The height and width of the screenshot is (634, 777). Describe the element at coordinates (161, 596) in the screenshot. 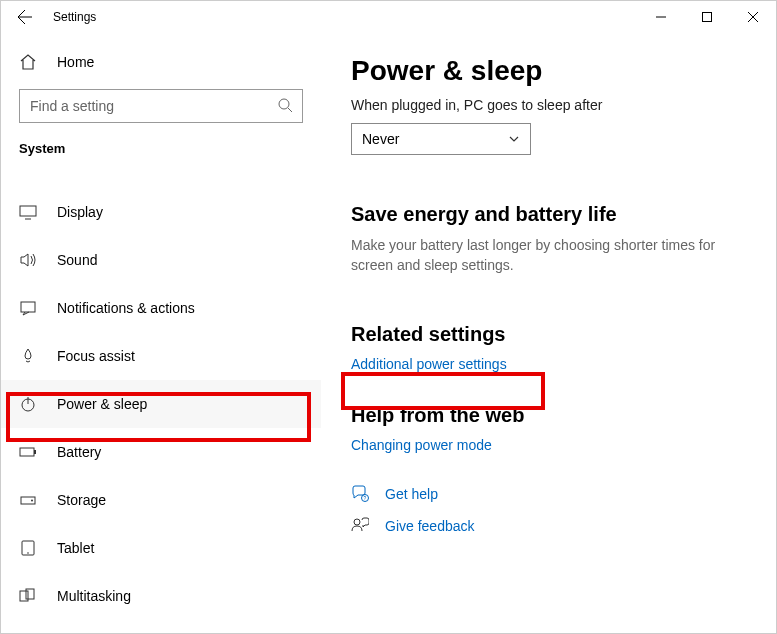

I see `sidebar-item-multitasking: Multitasking` at that location.